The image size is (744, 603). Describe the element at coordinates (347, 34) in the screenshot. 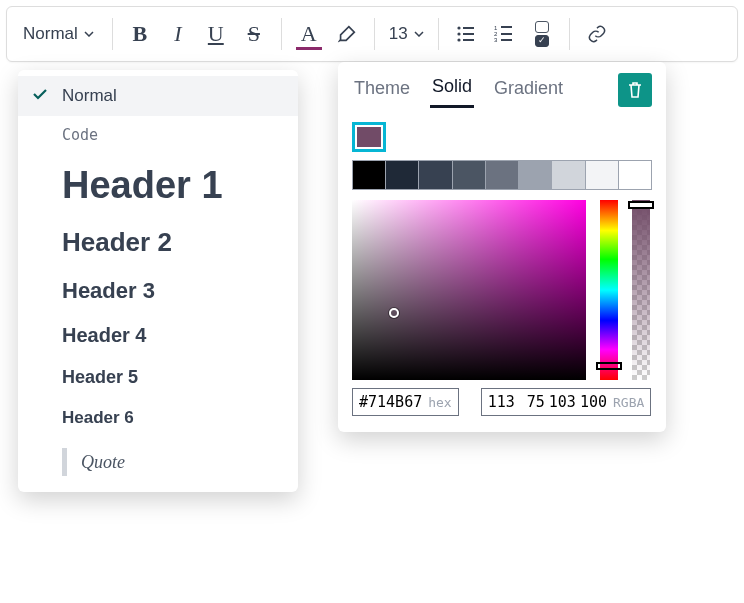

I see `paintbrush-icon` at that location.